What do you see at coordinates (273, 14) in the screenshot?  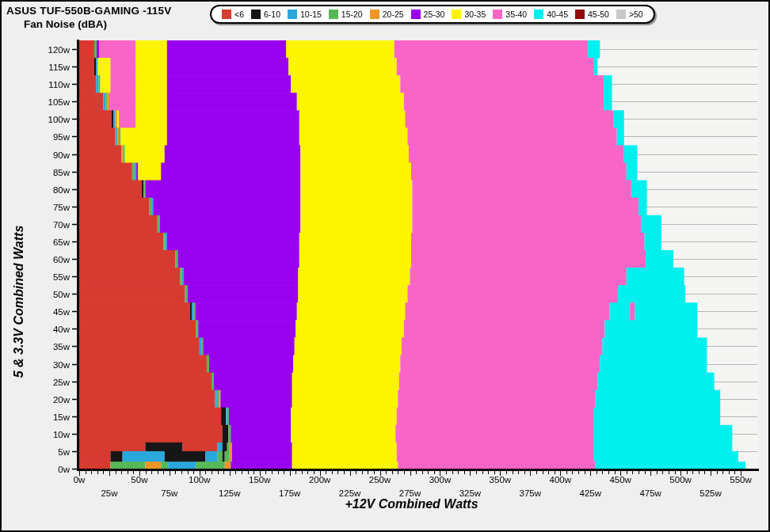 I see `legend-label: 6-10` at bounding box center [273, 14].